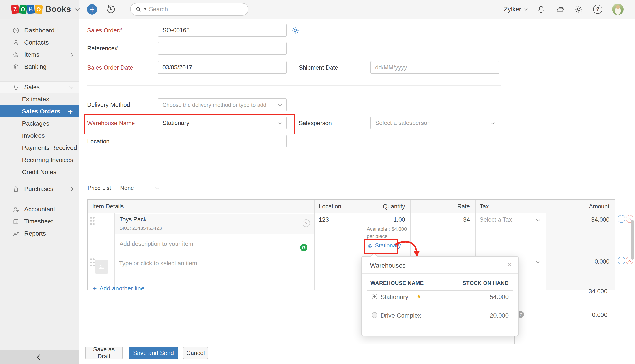 The image size is (635, 364). Describe the element at coordinates (196, 10) in the screenshot. I see `search-input` at that location.